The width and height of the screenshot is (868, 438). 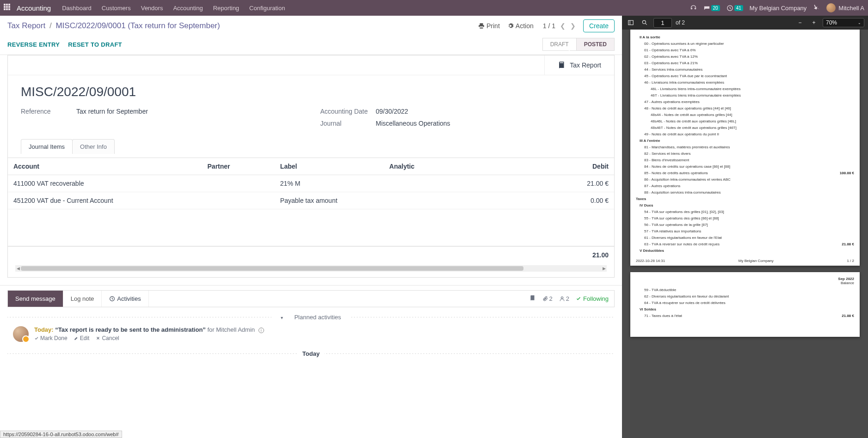 What do you see at coordinates (686, 122) in the screenshot?
I see `pdf-line-label: 48s46L - Notes de crédit aux opérations …` at bounding box center [686, 122].